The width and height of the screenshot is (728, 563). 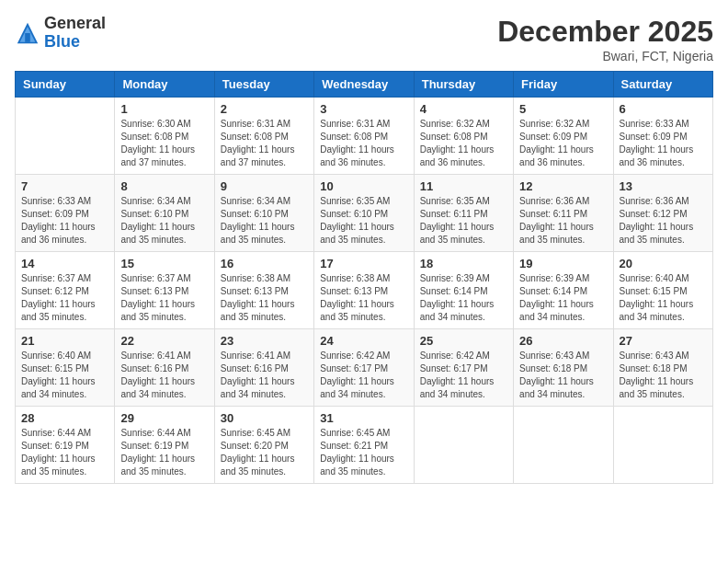 What do you see at coordinates (664, 298) in the screenshot?
I see `day-info: Sunrise: 6:40 AM Sunset: 6:15 PM Dayligh…` at bounding box center [664, 298].